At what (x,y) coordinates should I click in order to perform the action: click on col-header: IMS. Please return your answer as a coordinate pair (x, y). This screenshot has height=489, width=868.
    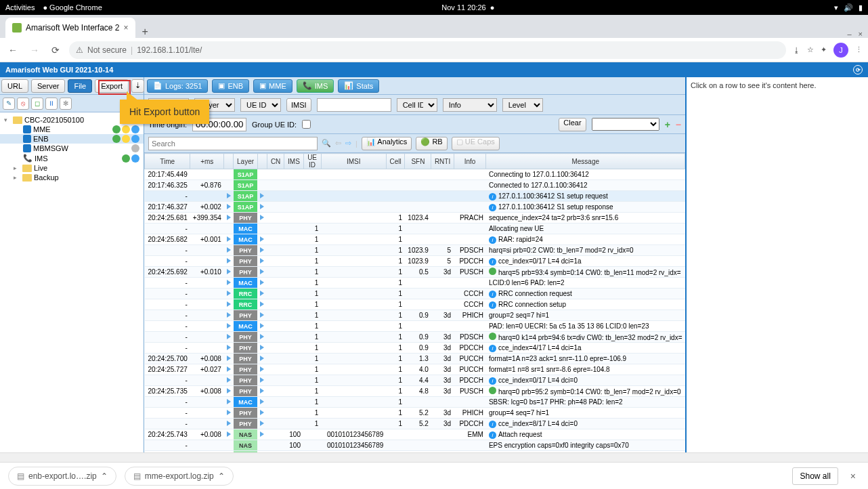
    Looking at the image, I should click on (294, 161).